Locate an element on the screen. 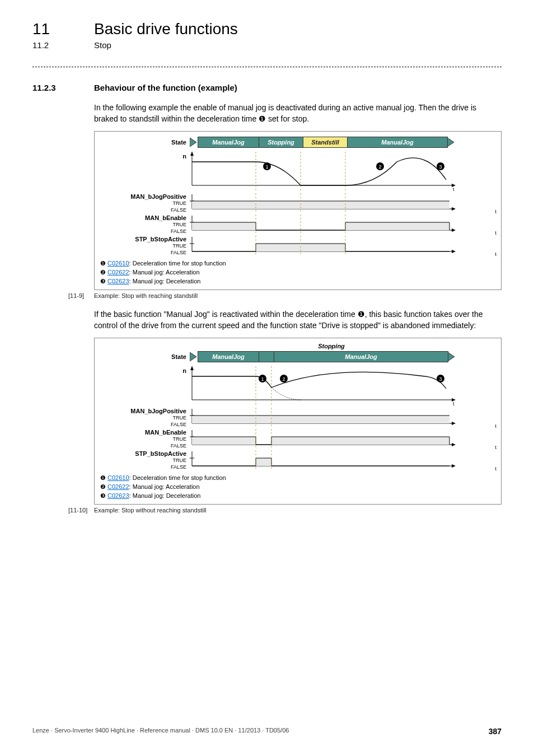  section-number: 11.2 is located at coordinates (63, 45).